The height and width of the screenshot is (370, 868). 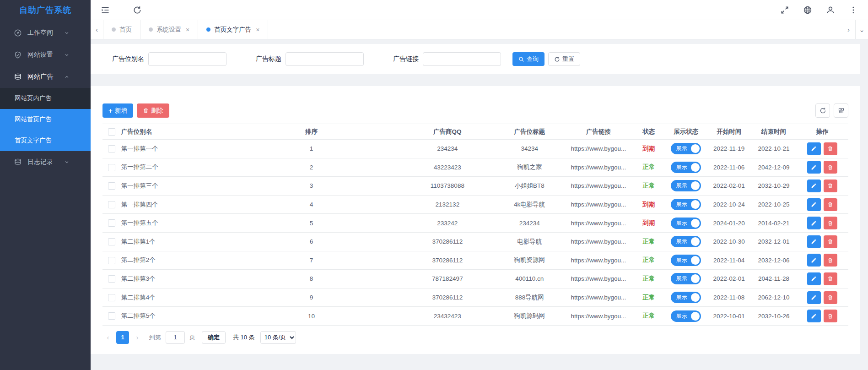 I want to click on goto-confirm-button: 确定, so click(x=214, y=337).